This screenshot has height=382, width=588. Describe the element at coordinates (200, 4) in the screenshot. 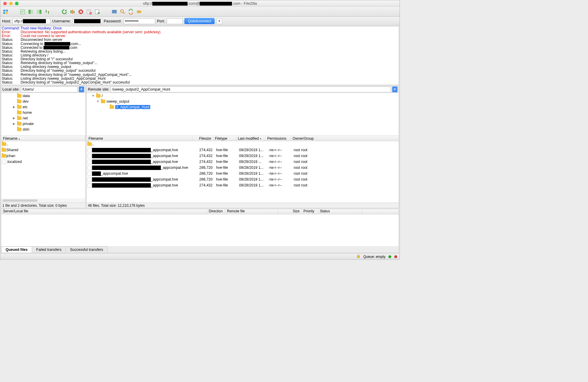

I see `window-title: sftp://.com@.com - FileZilla` at that location.